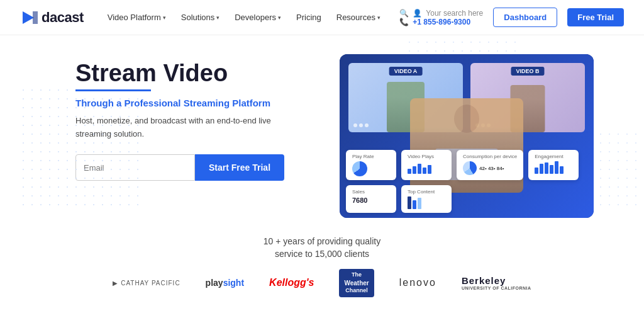  Describe the element at coordinates (52, 18) in the screenshot. I see `logo: dacast` at that location.